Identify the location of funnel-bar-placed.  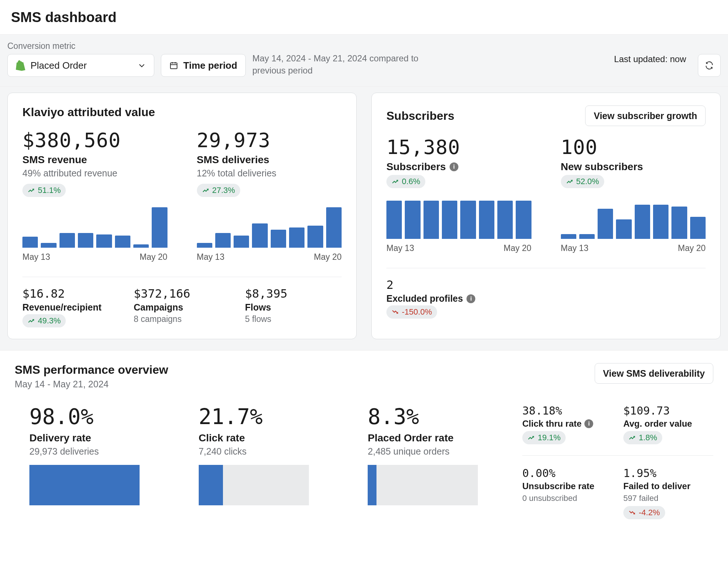
(423, 485).